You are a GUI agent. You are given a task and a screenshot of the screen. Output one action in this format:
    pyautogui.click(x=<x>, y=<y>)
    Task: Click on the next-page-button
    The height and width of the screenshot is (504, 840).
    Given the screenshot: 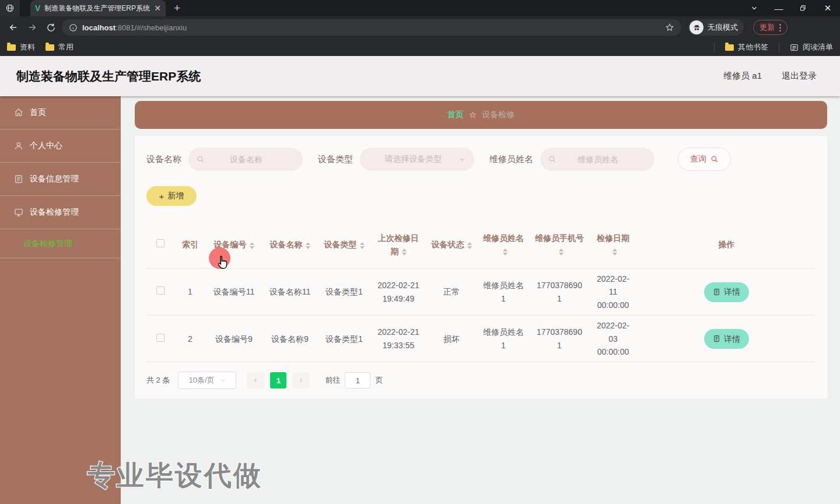 What is the action you would take?
    pyautogui.click(x=301, y=380)
    